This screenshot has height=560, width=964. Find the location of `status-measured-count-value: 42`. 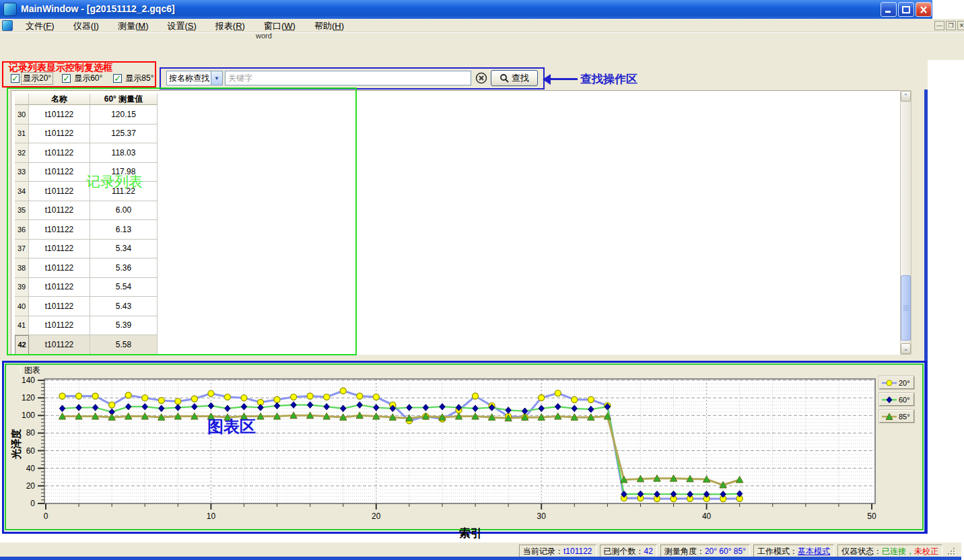

status-measured-count-value: 42 is located at coordinates (649, 551).